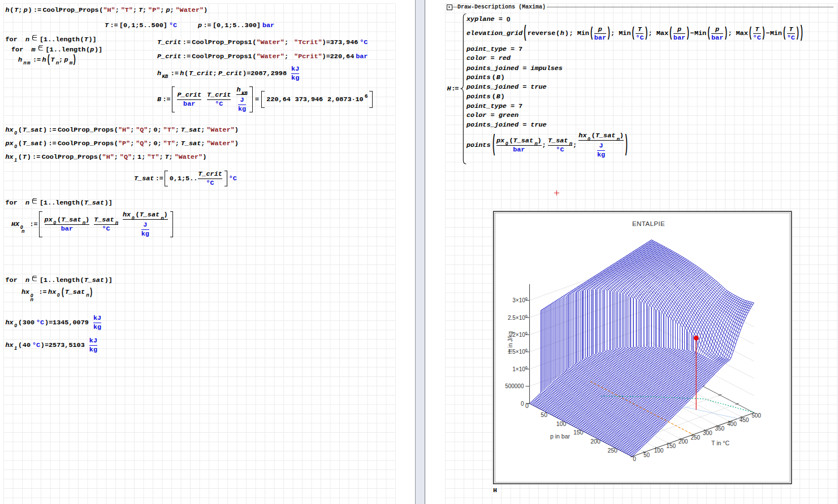 Image resolution: width=838 pixels, height=504 pixels. I want to click on svg-text: ENTALPIE, so click(649, 224).